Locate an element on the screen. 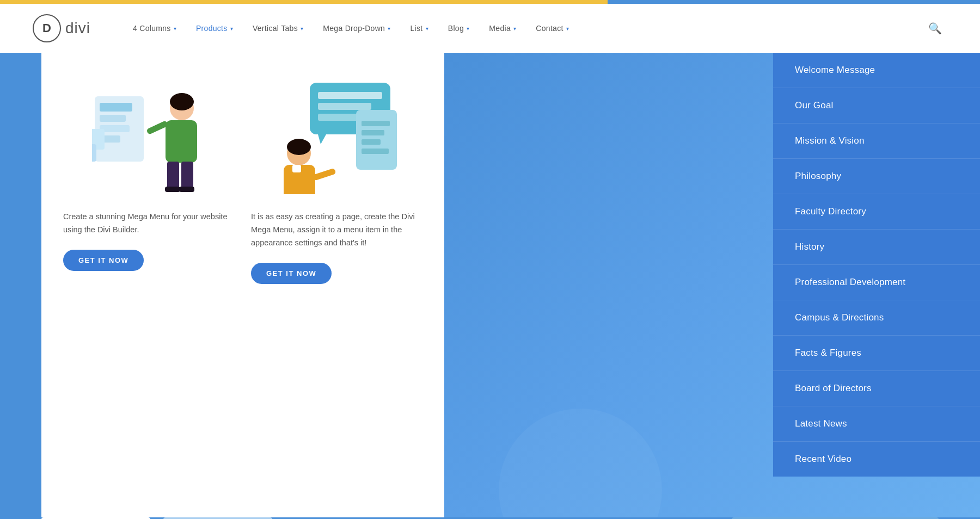 The image size is (980, 519). dropdown-item-faculty-directory: Faculty Directory is located at coordinates (877, 212).